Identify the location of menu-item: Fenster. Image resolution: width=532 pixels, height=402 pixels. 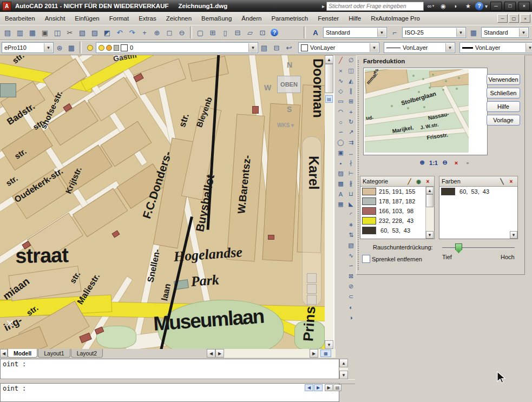
(328, 18).